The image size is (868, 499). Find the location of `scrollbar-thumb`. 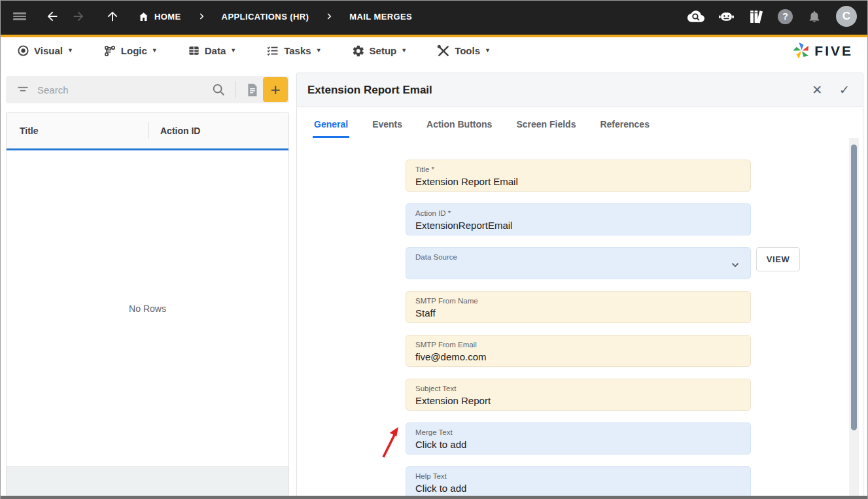

scrollbar-thumb is located at coordinates (854, 288).